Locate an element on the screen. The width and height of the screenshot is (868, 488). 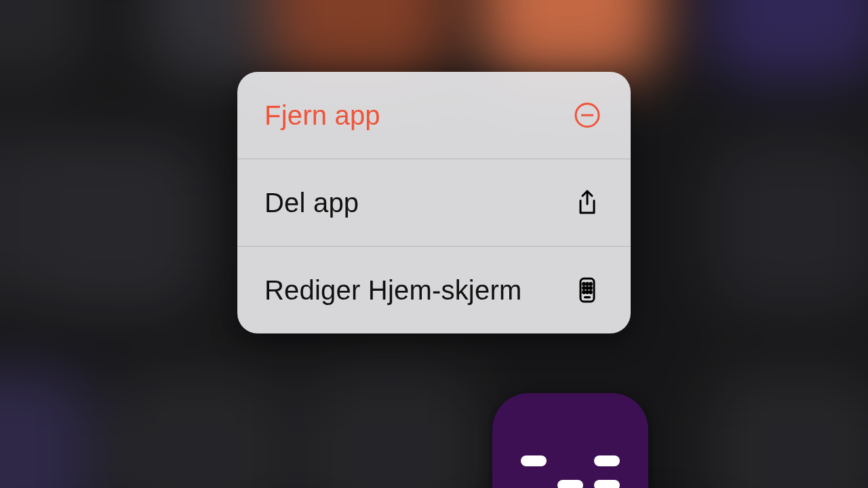
menu-item-share-app: Del app is located at coordinates (434, 202).